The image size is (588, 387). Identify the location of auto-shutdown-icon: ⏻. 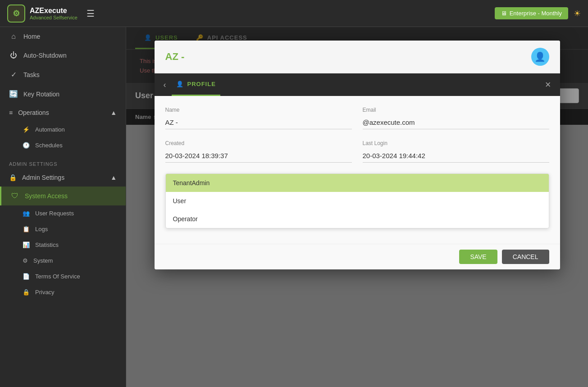
(14, 55).